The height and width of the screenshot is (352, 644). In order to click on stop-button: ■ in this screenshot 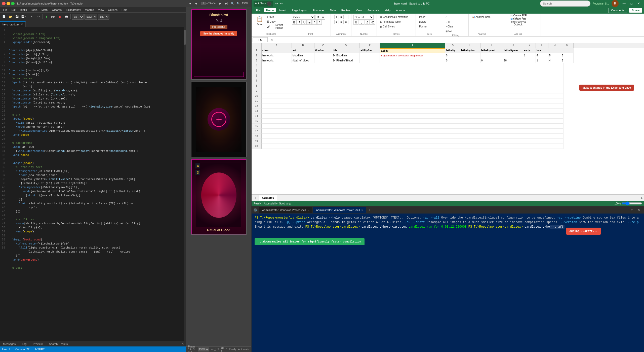, I will do `click(60, 17)`.